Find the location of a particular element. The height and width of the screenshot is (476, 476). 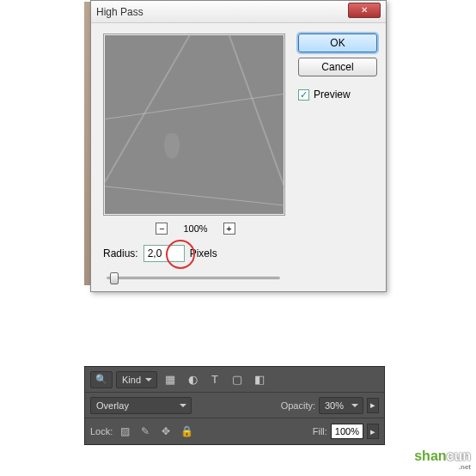

blend-mode-dropdown: Overlay is located at coordinates (141, 406).